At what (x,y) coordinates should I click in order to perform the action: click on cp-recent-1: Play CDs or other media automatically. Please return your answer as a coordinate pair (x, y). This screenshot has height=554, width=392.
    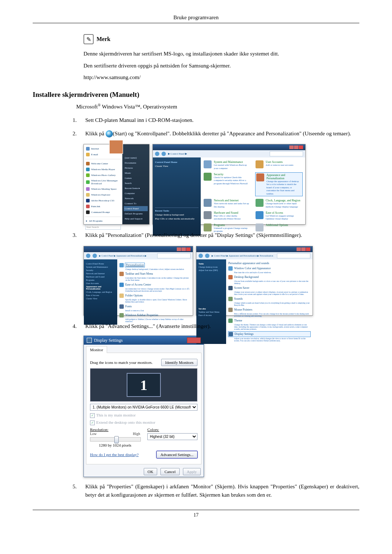
    Looking at the image, I should click on (177, 219).